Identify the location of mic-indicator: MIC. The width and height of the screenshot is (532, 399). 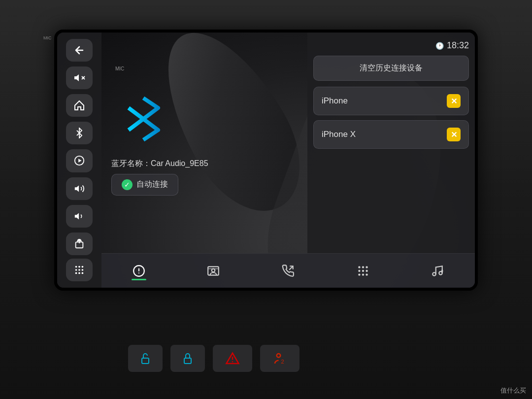
(47, 38).